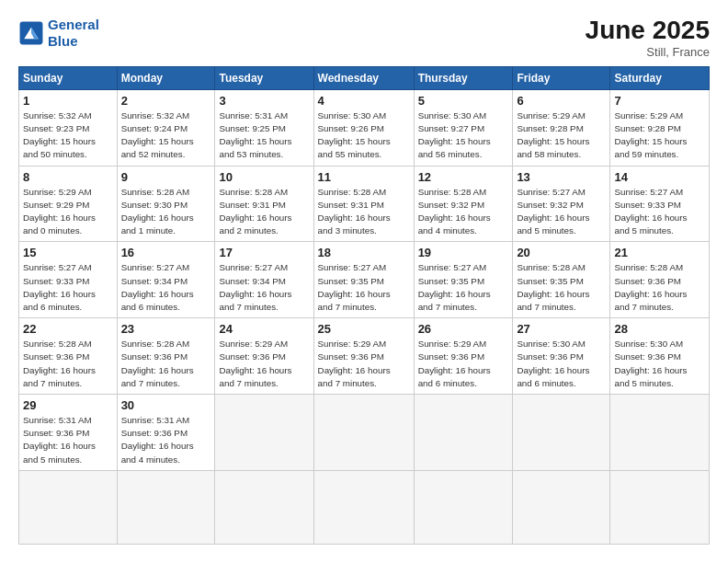  I want to click on day-info: Sunrise: 5:27 AMSunset: 9:34 PMDaylight:…, so click(264, 287).